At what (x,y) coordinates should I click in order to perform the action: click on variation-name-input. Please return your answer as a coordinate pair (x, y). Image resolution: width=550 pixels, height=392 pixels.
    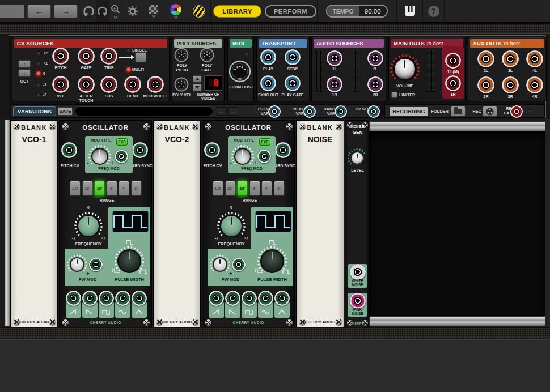
    Looking at the image, I should click on (144, 111).